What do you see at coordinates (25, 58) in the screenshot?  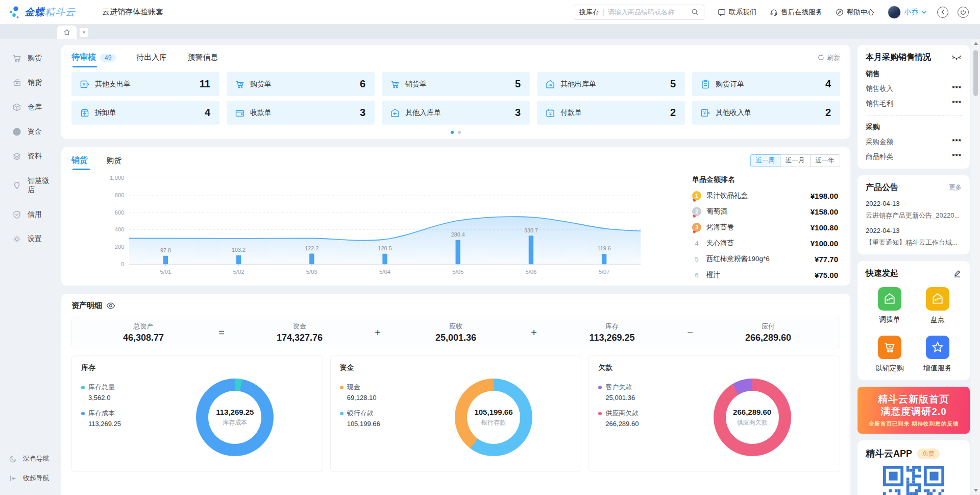 I see `sidebar-item-purchase: 购货` at bounding box center [25, 58].